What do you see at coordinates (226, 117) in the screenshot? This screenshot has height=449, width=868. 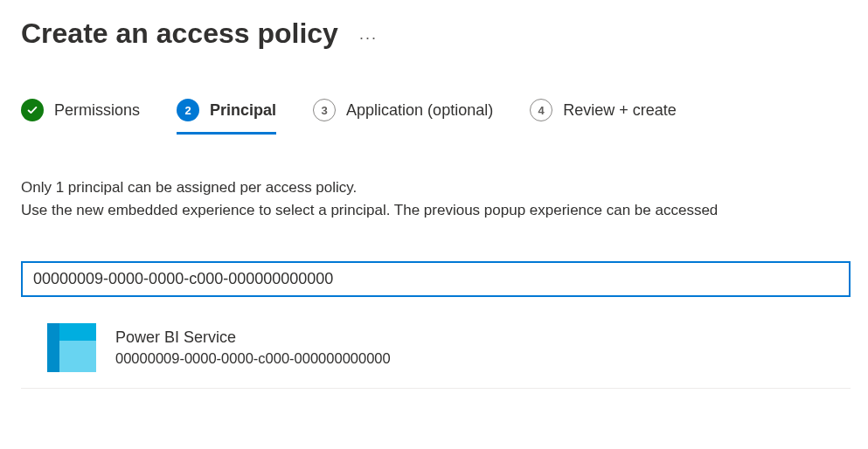 I see `tab-principal: 2 Principal` at bounding box center [226, 117].